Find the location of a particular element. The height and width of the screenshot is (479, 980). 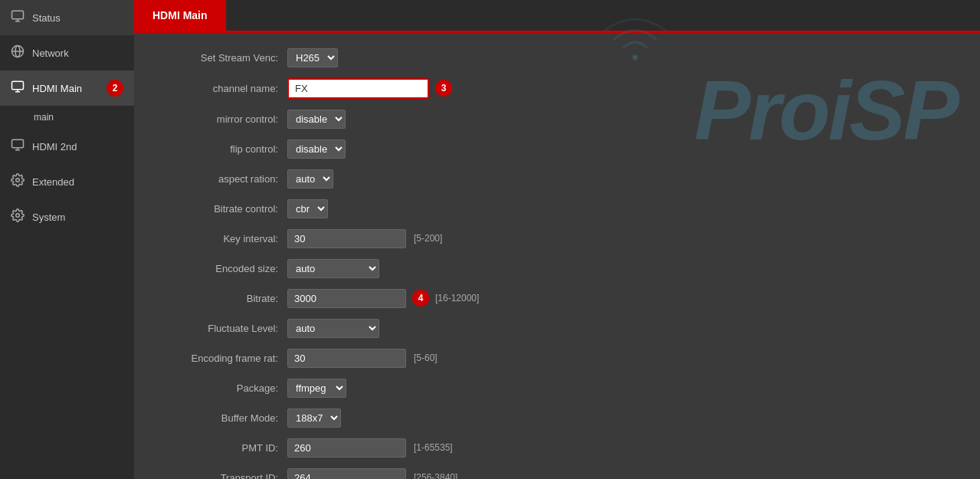

buffer-mode-select: 188x7 188x4 is located at coordinates (314, 418).